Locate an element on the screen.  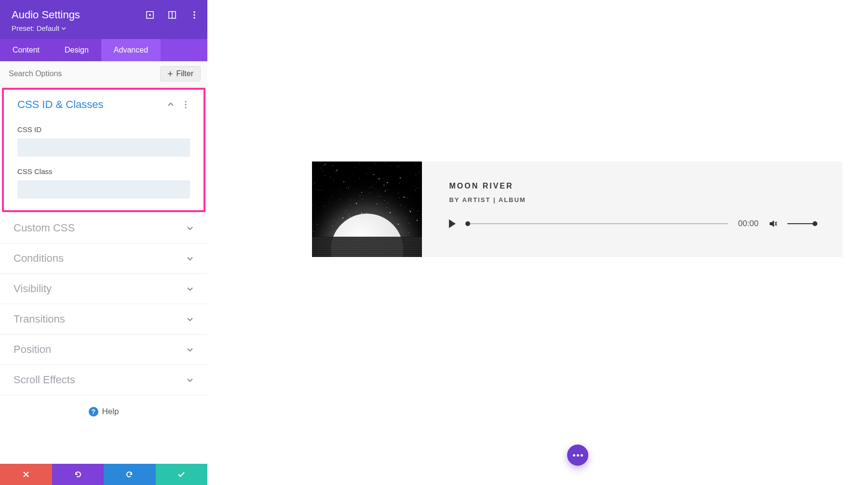
section-title: Transitions is located at coordinates (40, 319).